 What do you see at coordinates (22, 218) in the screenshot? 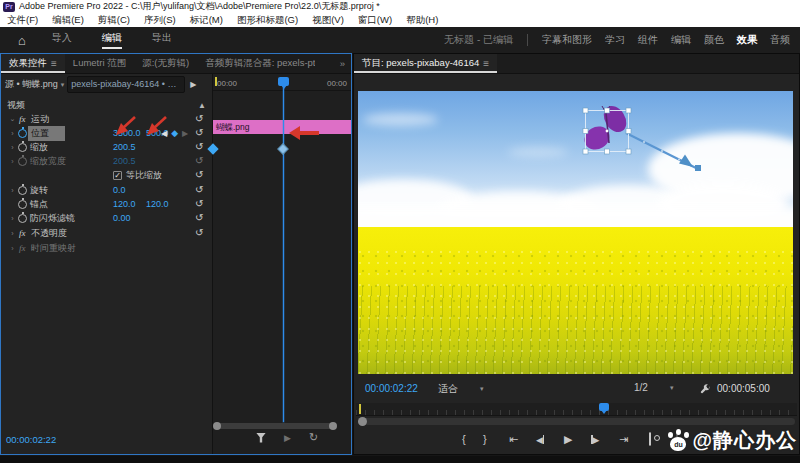
I see `stopwatch-antiflicker-icon` at bounding box center [22, 218].